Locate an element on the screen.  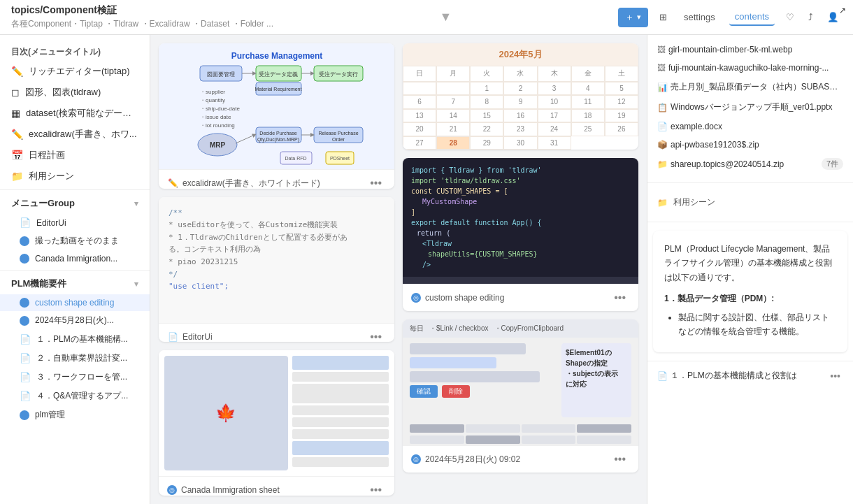
sidebar-item-video: 撮った動画をそのまま is located at coordinates (75, 240).